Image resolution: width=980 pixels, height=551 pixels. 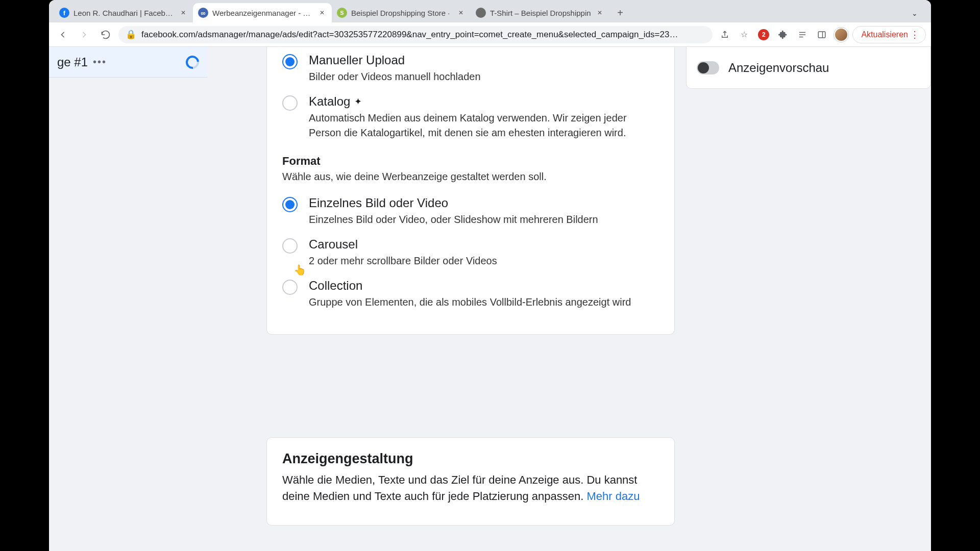 What do you see at coordinates (484, 286) in the screenshot?
I see `option-title: Collection` at bounding box center [484, 286].